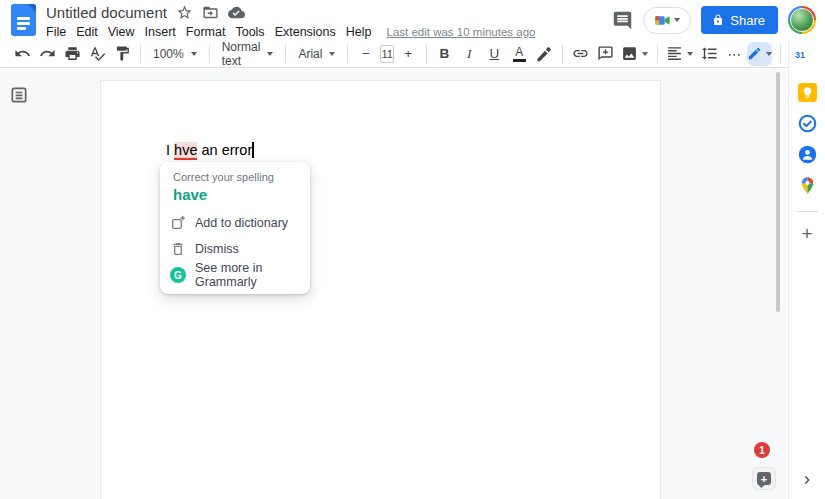 The height and width of the screenshot is (499, 825). I want to click on menu-extensions: Extensions, so click(306, 32).